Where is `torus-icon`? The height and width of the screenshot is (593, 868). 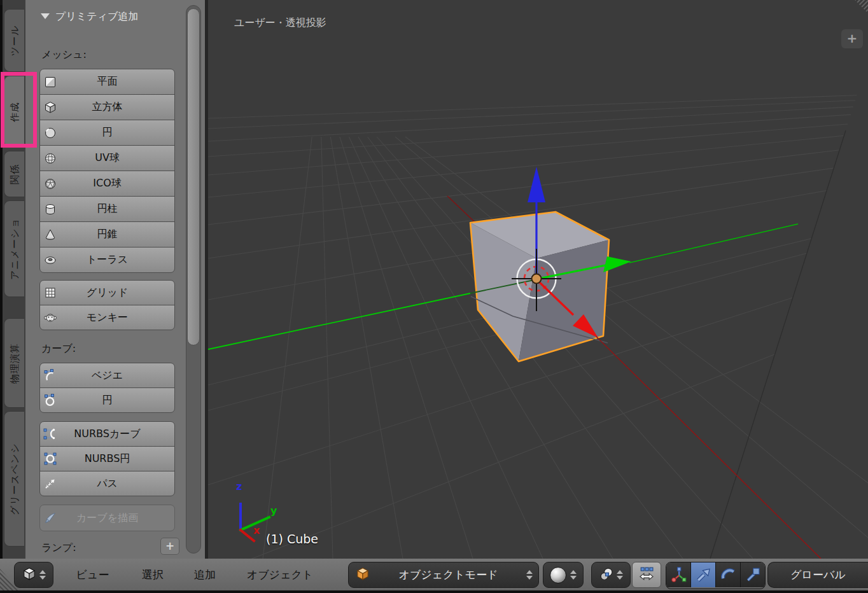 torus-icon is located at coordinates (50, 260).